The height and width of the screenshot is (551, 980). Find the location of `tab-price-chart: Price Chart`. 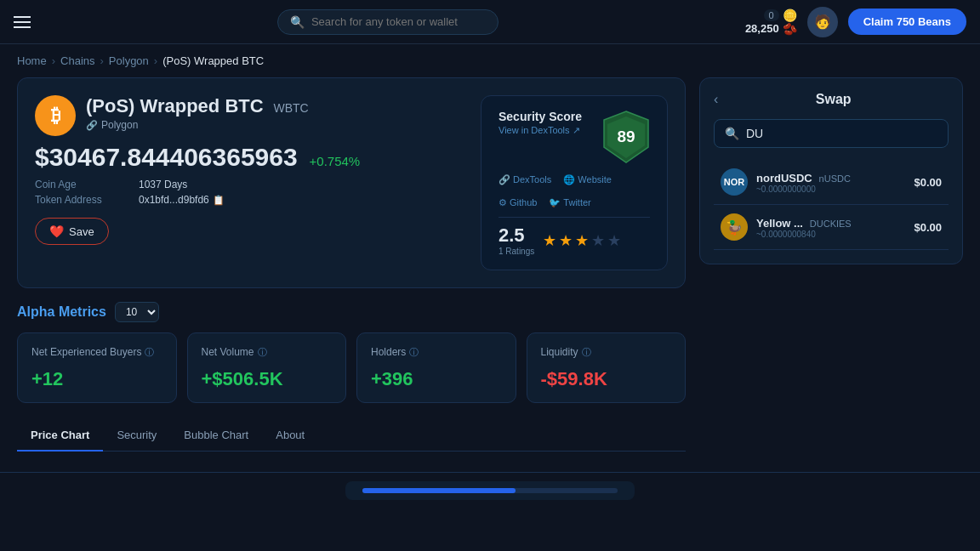

tab-price-chart: Price Chart is located at coordinates (60, 435).